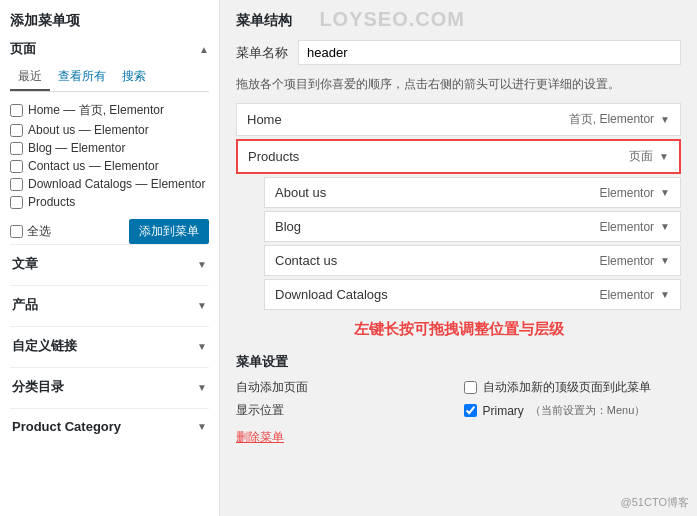 The height and width of the screenshot is (516, 697). I want to click on menu-name-label: 菜单名称, so click(262, 53).